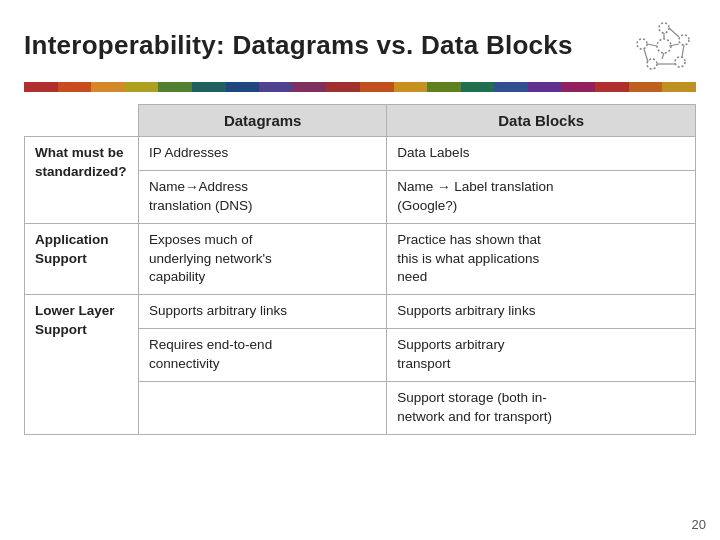 This screenshot has height=540, width=720. Describe the element at coordinates (542, 121) in the screenshot. I see `header-datablocks: Data Blocks` at that location.